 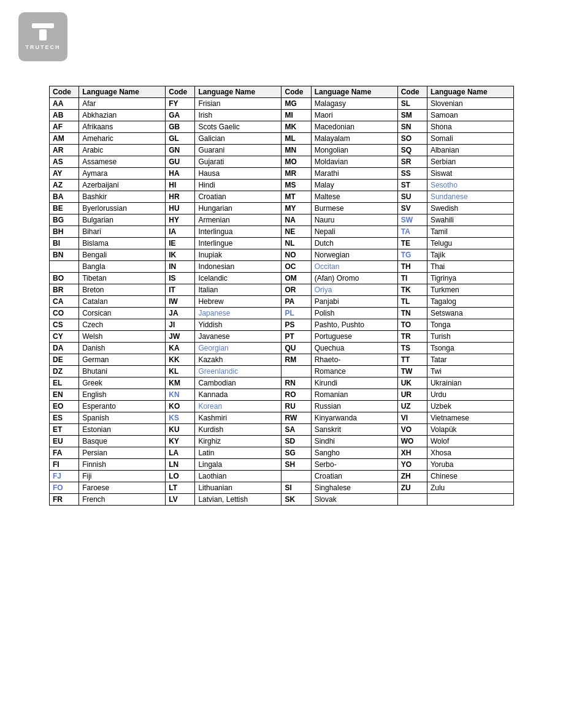 I want to click on cell-name-20-0: Welsh, so click(x=123, y=337).